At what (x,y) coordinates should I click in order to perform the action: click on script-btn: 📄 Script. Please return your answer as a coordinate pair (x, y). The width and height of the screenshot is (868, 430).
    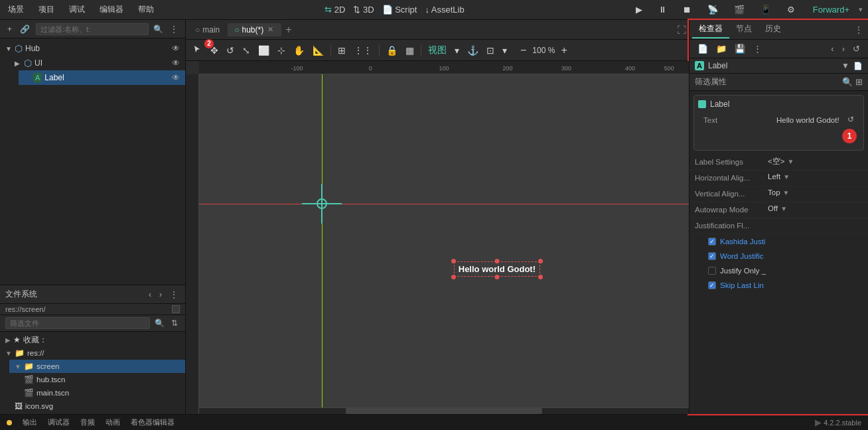
    Looking at the image, I should click on (399, 9).